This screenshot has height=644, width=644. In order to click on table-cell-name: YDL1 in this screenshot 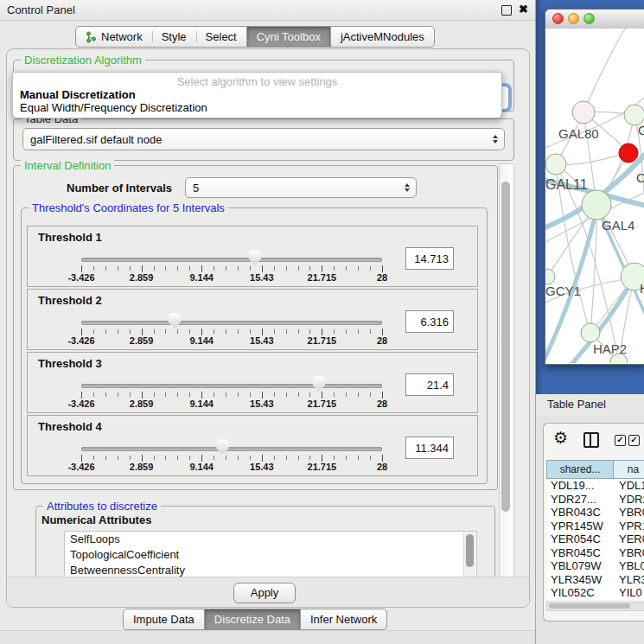, I will do `click(629, 486)`.